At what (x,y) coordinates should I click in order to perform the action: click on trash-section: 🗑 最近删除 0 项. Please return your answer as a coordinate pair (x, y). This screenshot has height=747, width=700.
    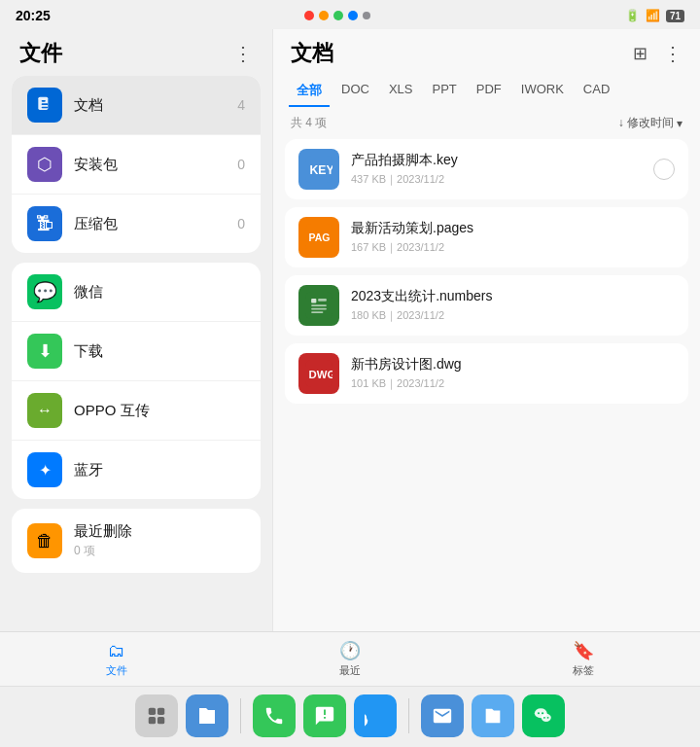
    Looking at the image, I should click on (136, 541).